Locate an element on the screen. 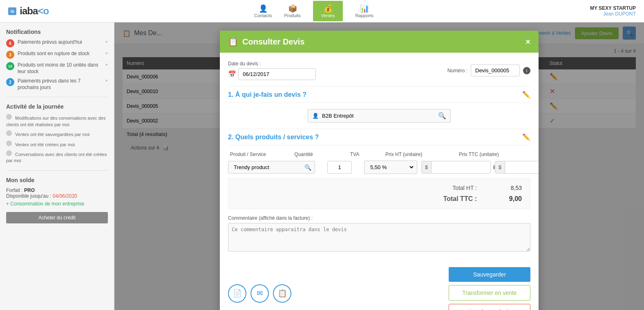 The width and height of the screenshot is (644, 310). modal-close-button: × is located at coordinates (528, 42).